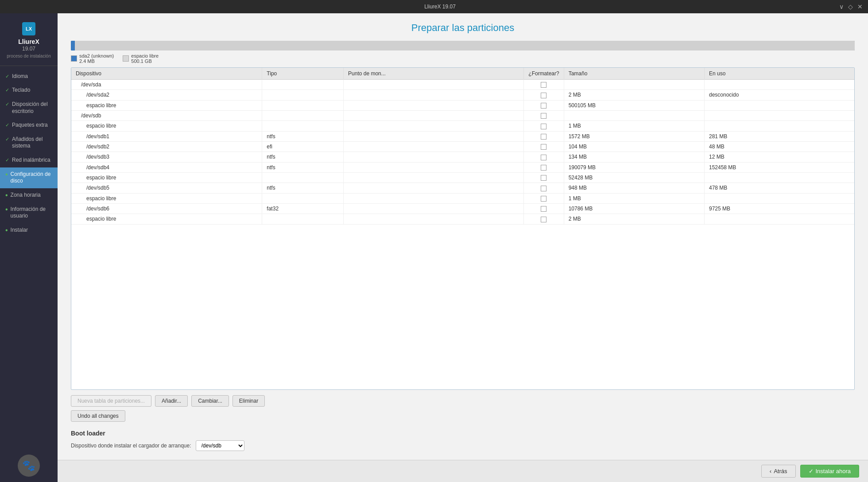 The width and height of the screenshot is (868, 482). What do you see at coordinates (463, 188) in the screenshot?
I see `table-row: /dev/sdb5 ntfs 948 MB 478 MB` at bounding box center [463, 188].